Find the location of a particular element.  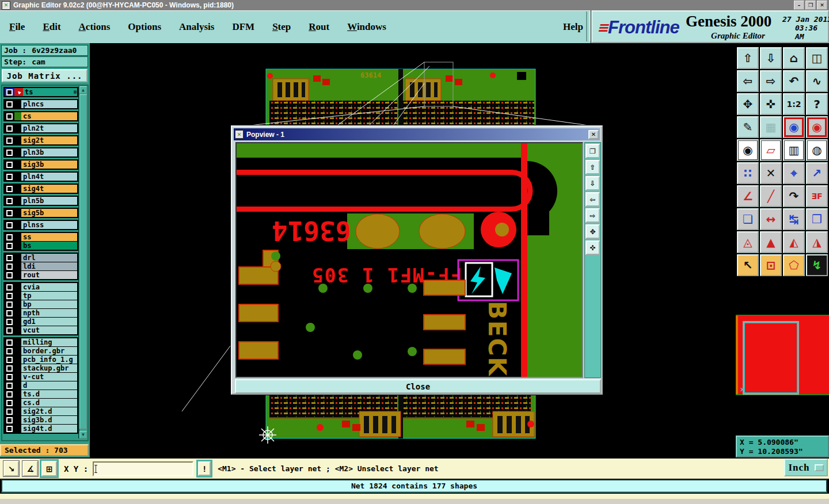

viewport-indicator is located at coordinates (771, 358).